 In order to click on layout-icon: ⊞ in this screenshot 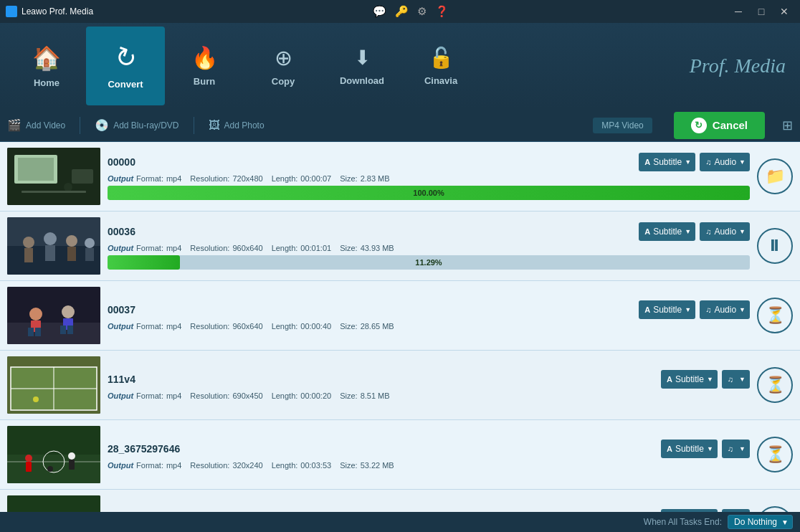, I will do `click(787, 125)`.